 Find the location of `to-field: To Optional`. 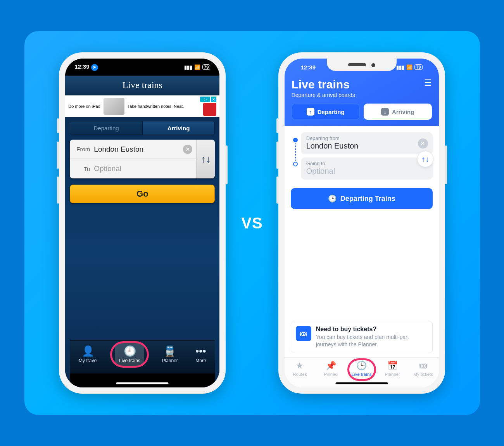

to-field: To Optional is located at coordinates (133, 169).